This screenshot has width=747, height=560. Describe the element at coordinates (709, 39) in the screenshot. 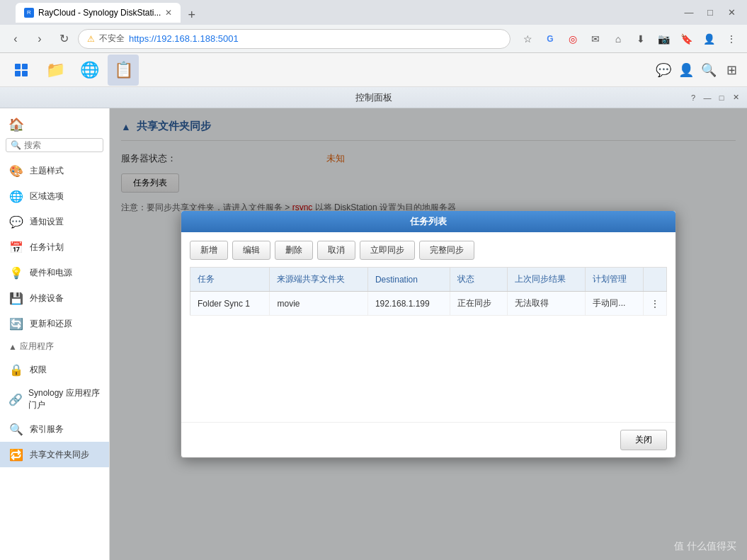

I see `profile-icon-button: 👤` at that location.